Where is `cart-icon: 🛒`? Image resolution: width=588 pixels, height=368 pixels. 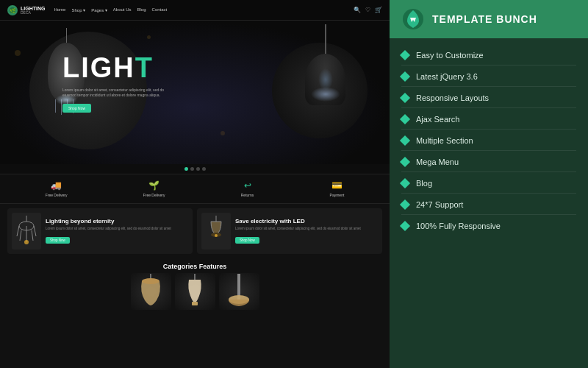
cart-icon: 🛒 is located at coordinates (379, 10).